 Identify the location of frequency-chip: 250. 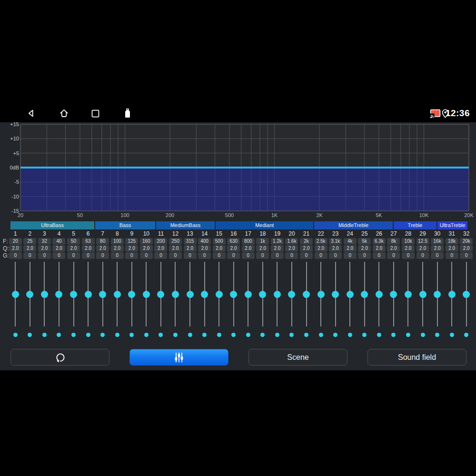
(175, 241).